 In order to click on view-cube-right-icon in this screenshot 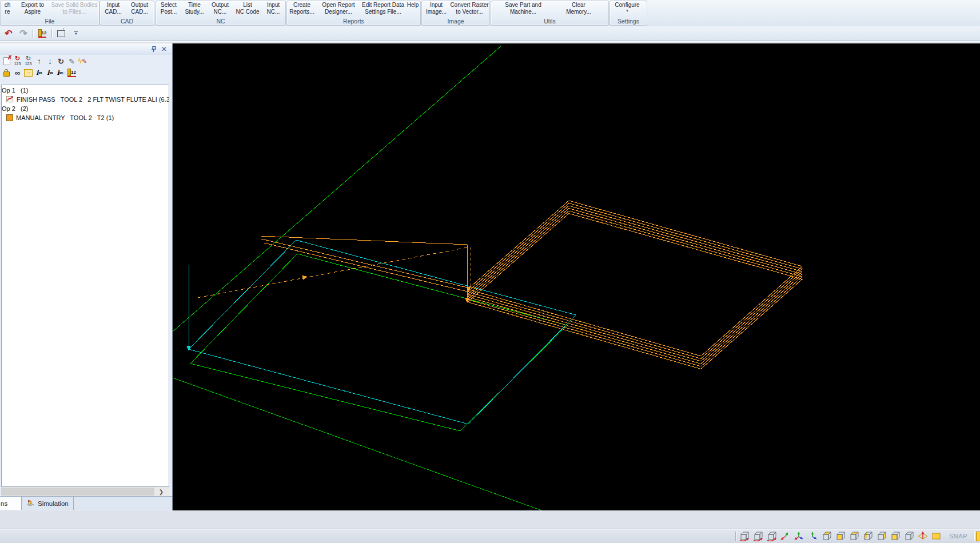, I will do `click(882, 536)`.